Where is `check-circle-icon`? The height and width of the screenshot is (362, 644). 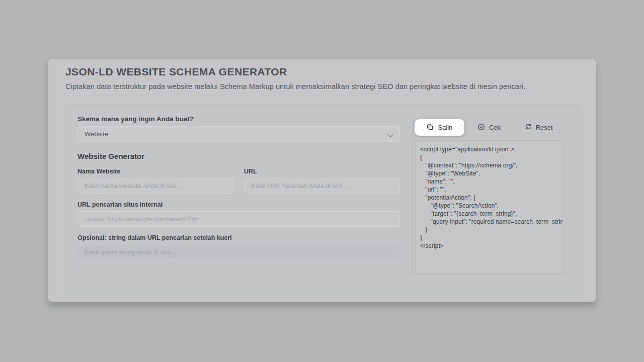 check-circle-icon is located at coordinates (481, 128).